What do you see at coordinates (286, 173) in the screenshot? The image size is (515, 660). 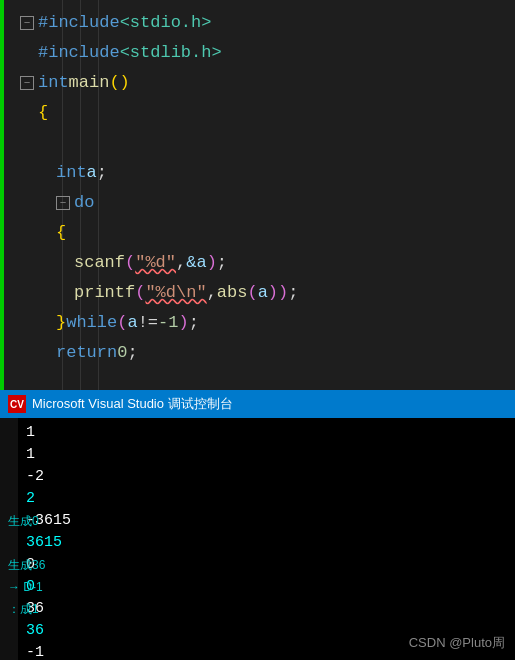 I see `code-line-6: int a;` at bounding box center [286, 173].